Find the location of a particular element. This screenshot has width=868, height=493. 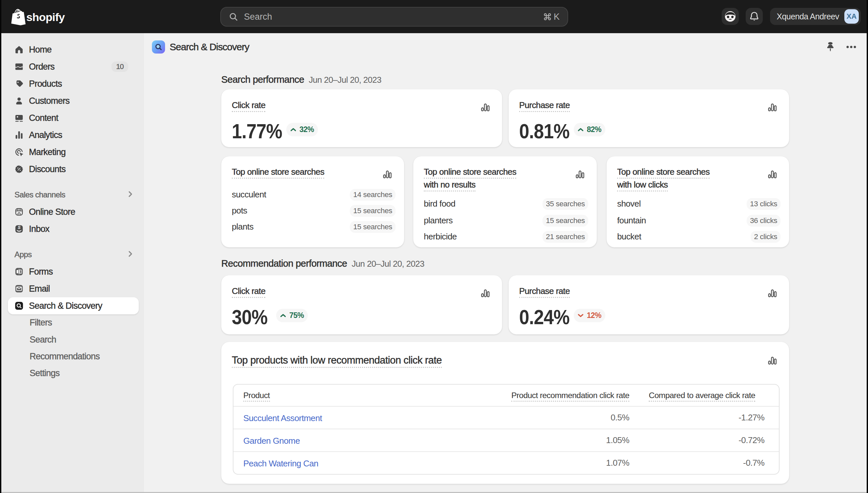

svg-text: S is located at coordinates (19, 228).